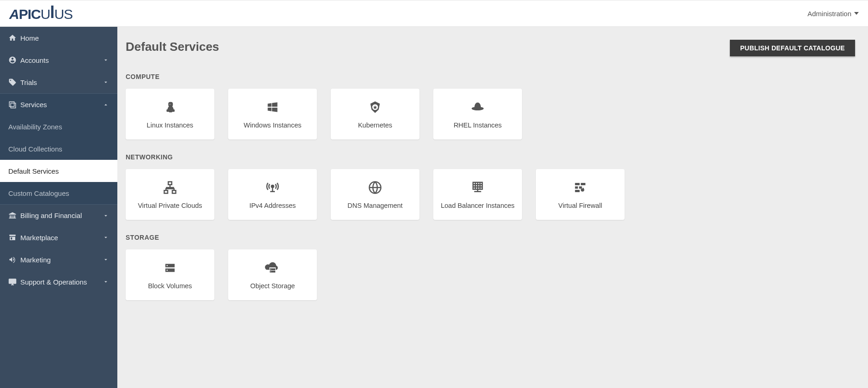 The width and height of the screenshot is (868, 388). Describe the element at coordinates (14, 237) in the screenshot. I see `store-icon` at that location.